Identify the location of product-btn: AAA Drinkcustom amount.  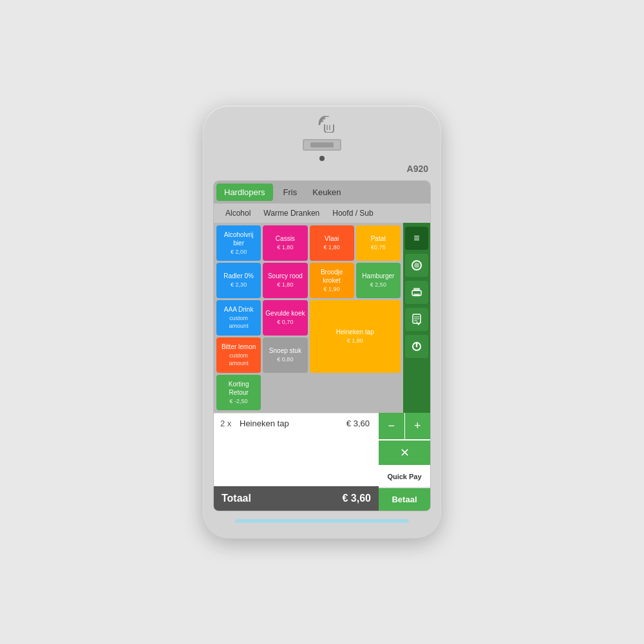
(238, 318).